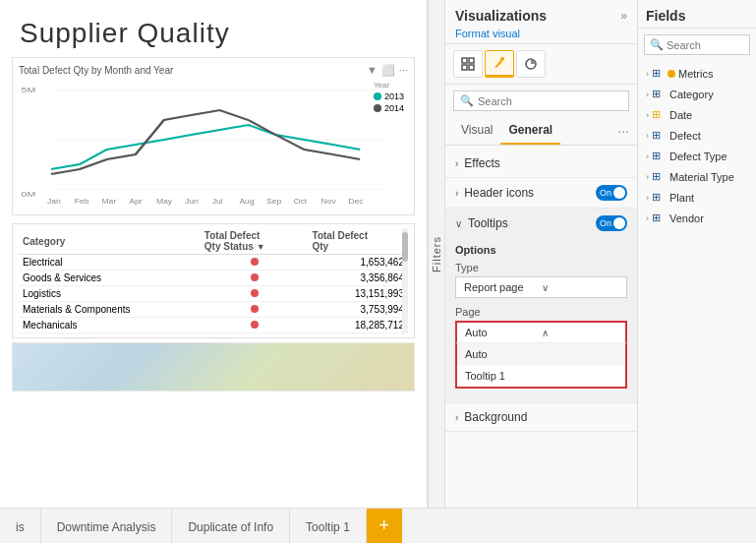 The height and width of the screenshot is (543, 756). I want to click on tab-general: General, so click(531, 131).